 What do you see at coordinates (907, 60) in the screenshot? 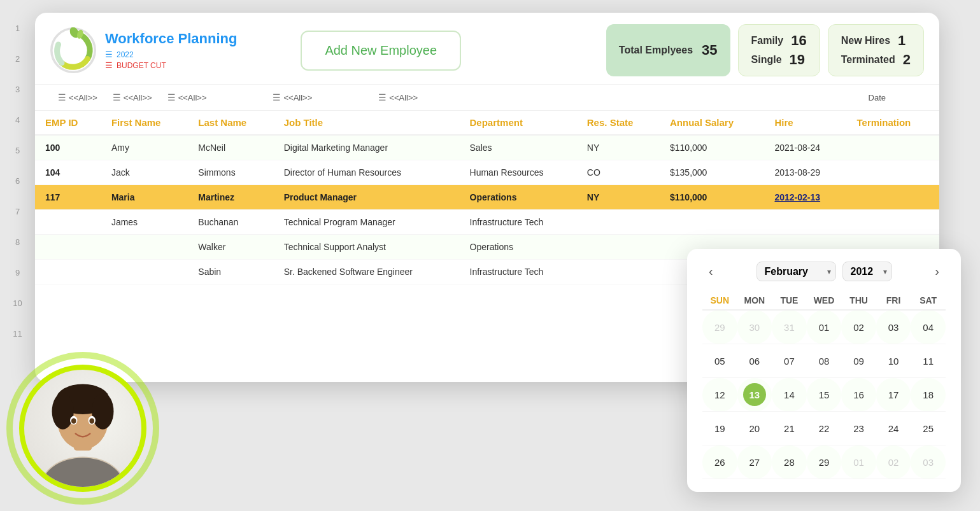
I see `terminated-value: 2` at bounding box center [907, 60].